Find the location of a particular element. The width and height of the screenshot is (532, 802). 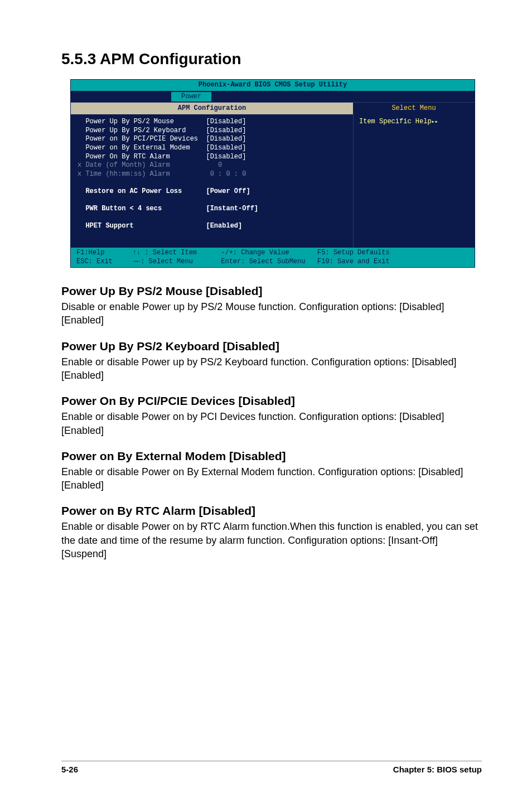

section-title: Power Up By PS/2 Keyboard [Disabled] is located at coordinates (272, 346).